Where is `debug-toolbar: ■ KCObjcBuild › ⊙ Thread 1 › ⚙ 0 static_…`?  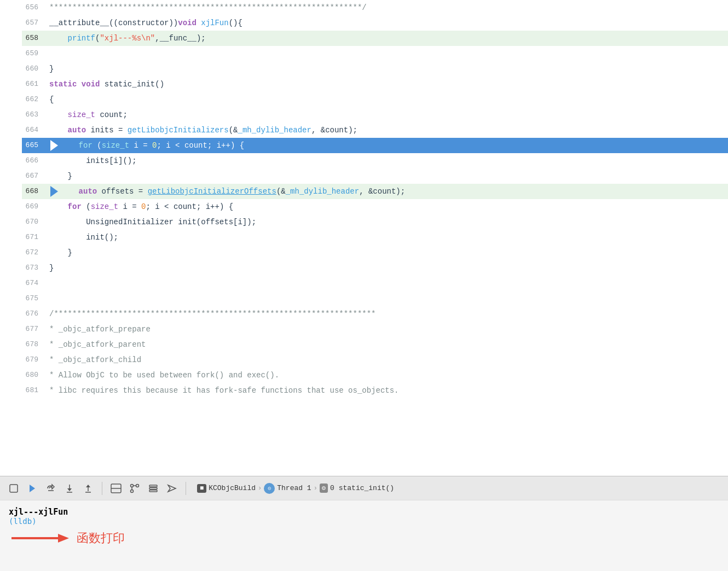
debug-toolbar: ■ KCObjcBuild › ⊙ Thread 1 › ⚙ 0 static_… is located at coordinates (364, 488).